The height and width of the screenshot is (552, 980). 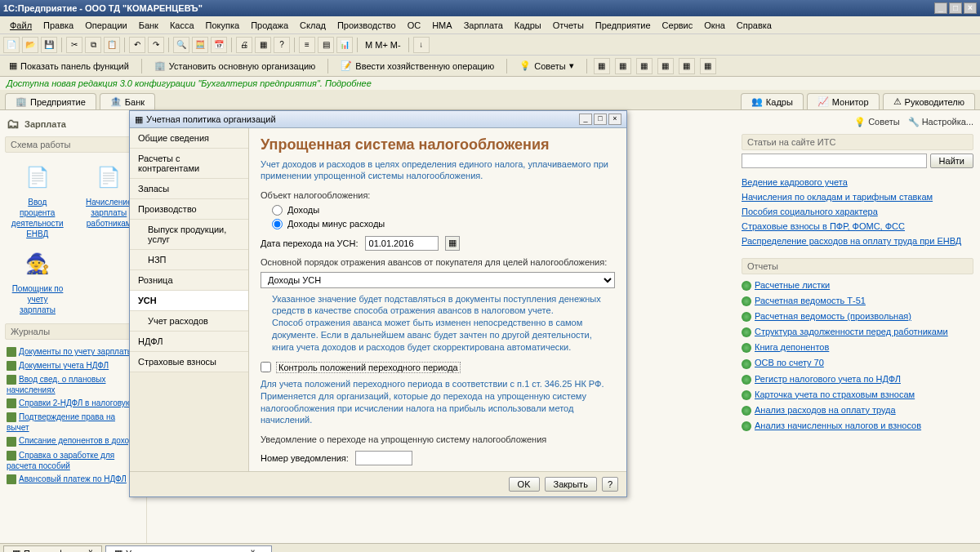 I want to click on nav-usn: УСН, so click(x=189, y=300).